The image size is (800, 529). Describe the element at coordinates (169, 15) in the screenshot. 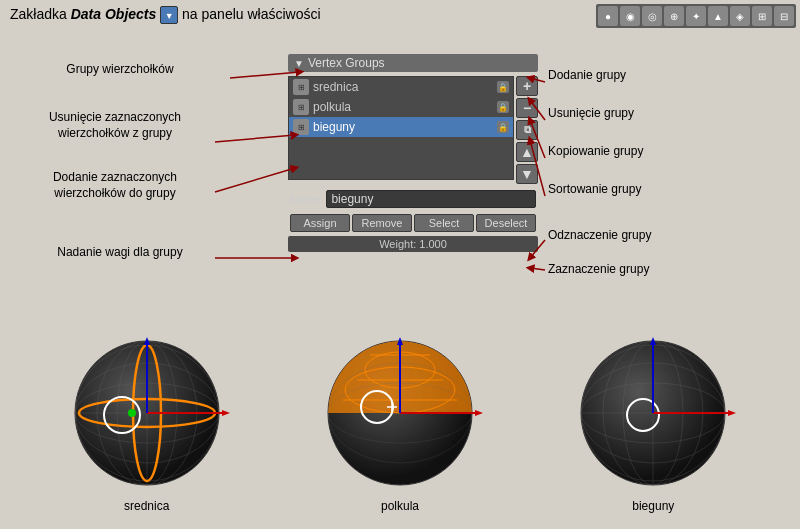

I see `header-icon: ▼` at that location.